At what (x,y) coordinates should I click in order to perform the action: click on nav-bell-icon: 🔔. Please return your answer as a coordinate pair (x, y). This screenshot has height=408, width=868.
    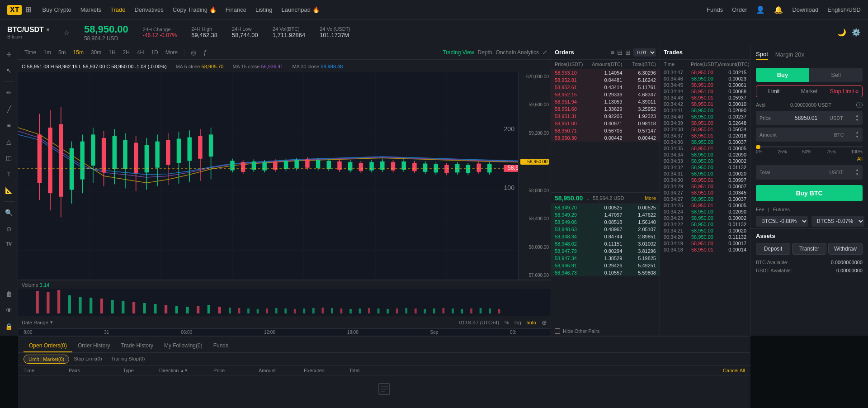
    Looking at the image, I should click on (778, 10).